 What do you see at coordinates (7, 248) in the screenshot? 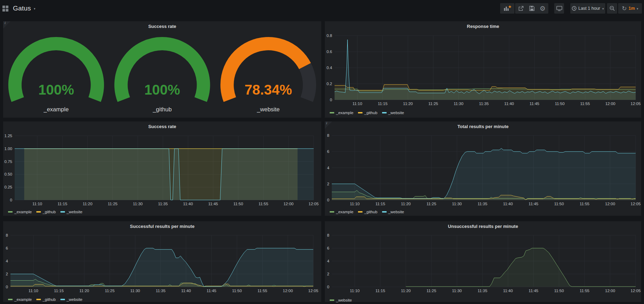
I see `y-tick-label: 6` at bounding box center [7, 248].